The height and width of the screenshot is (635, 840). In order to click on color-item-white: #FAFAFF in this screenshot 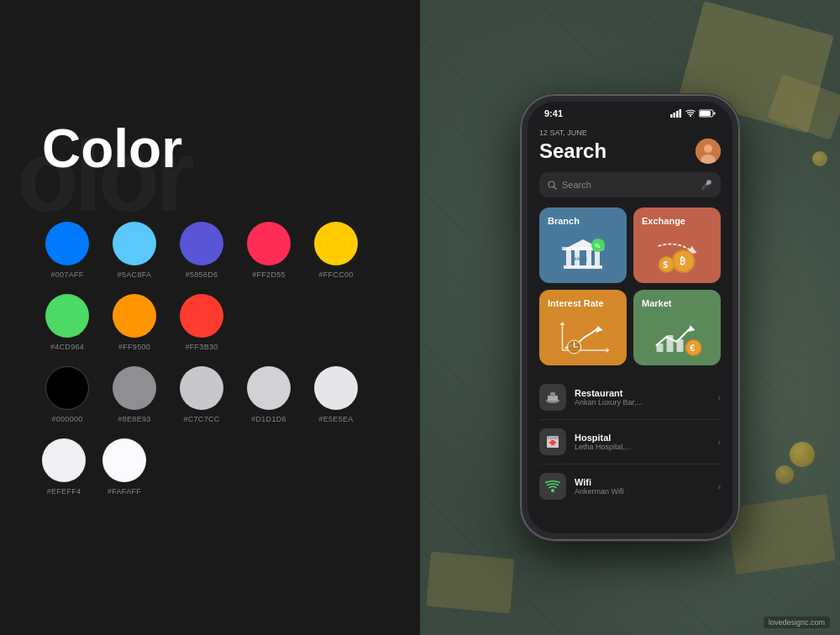, I will do `click(124, 467)`.